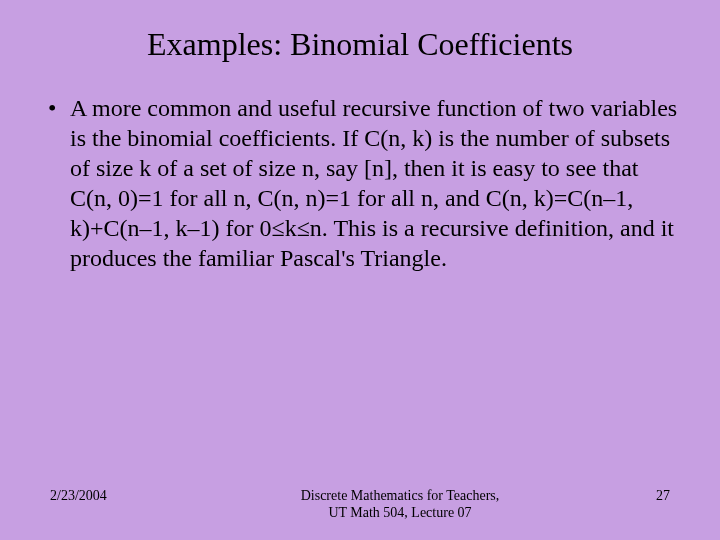 The height and width of the screenshot is (540, 720). Describe the element at coordinates (400, 505) in the screenshot. I see `footer-center: Discrete Mathematics for Teachers, UT Ma…` at that location.